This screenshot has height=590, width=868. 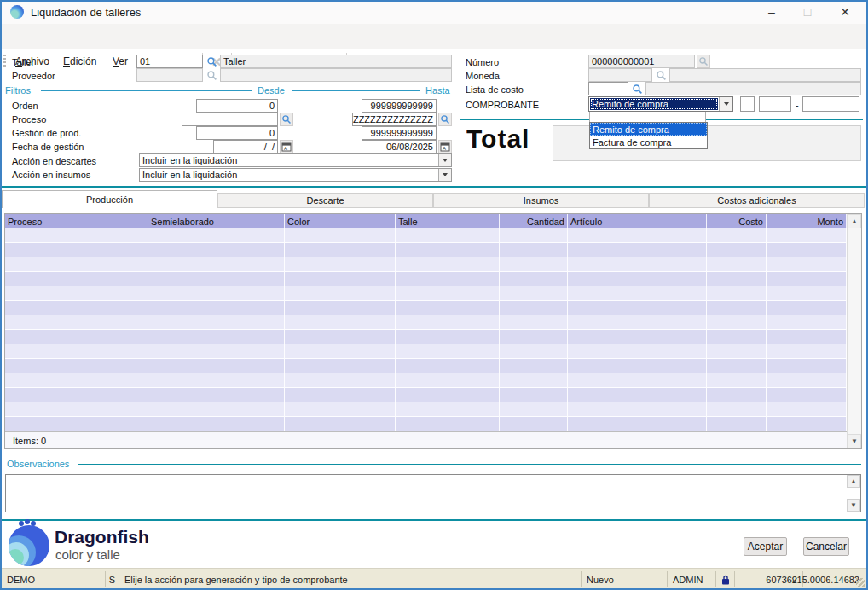 I want to click on comprobante-combo: Remito de compra, so click(x=661, y=104).